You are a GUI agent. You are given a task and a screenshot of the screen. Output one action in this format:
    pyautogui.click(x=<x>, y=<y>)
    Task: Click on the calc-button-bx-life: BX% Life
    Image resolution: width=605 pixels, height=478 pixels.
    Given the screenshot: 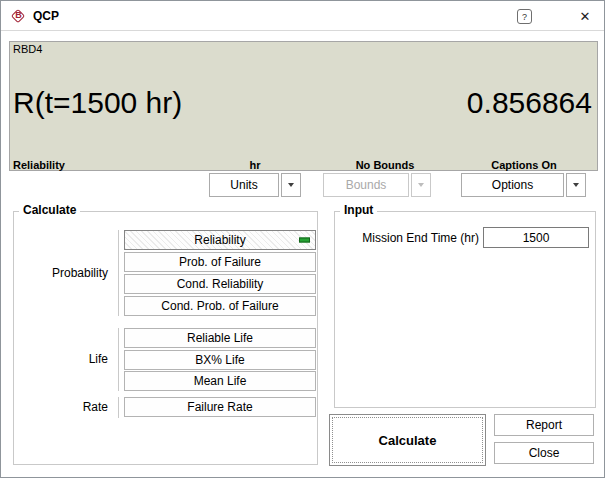 What is the action you would take?
    pyautogui.click(x=220, y=360)
    